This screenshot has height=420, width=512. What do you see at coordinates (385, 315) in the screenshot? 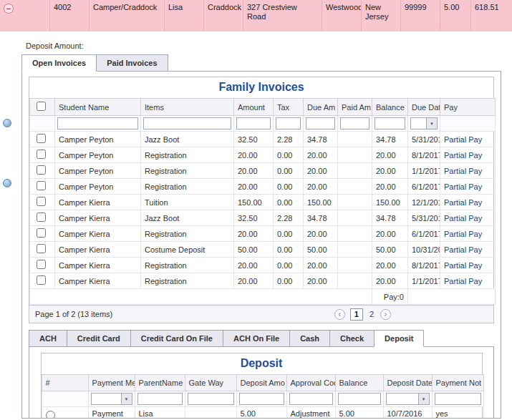
I see `pager-next-icon: ›` at bounding box center [385, 315].